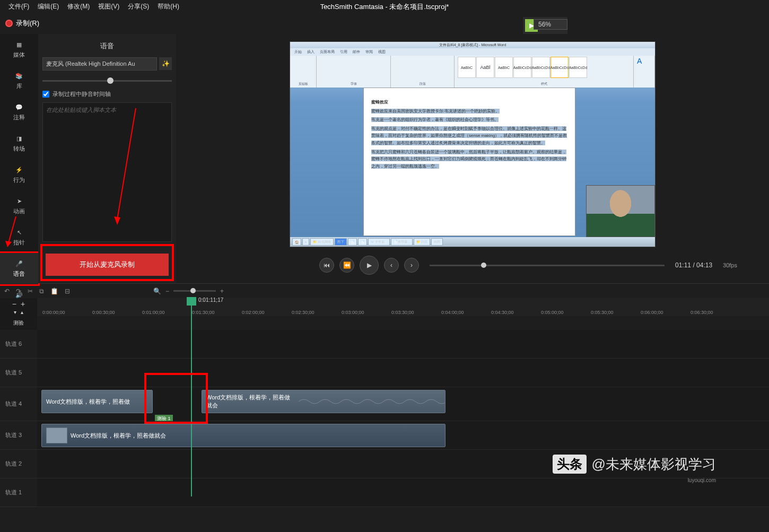 This screenshot has width=769, height=532. Describe the element at coordinates (109, 6) in the screenshot. I see `menu-view: 视图(V)` at that location.